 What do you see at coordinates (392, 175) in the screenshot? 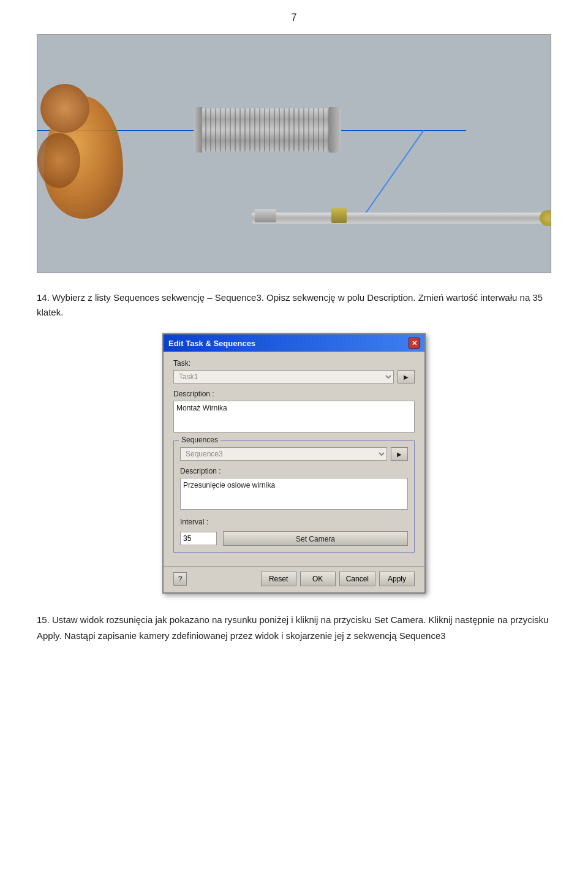
I see `blue-line-diagonal` at bounding box center [392, 175].